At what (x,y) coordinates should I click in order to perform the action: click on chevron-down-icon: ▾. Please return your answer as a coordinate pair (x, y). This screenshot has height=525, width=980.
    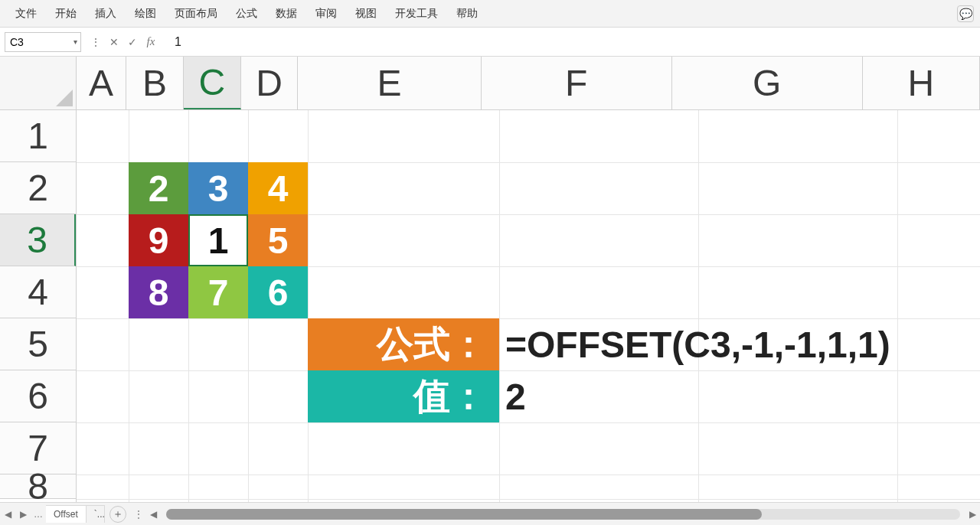
    Looking at the image, I should click on (75, 41).